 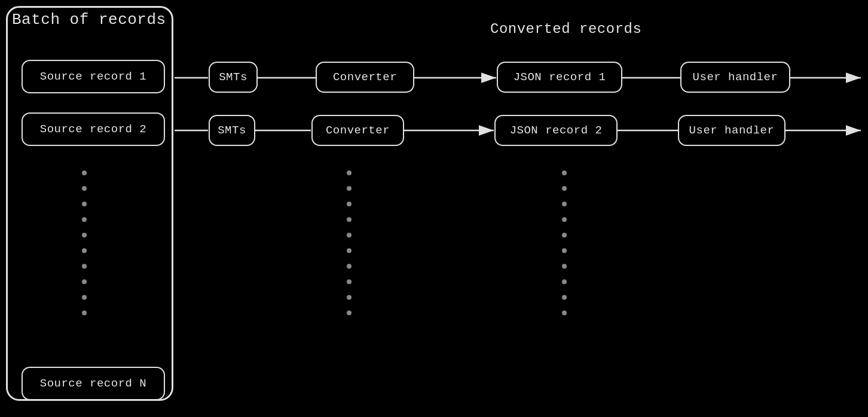 I want to click on json-record-1-label: JSON record 1, so click(x=560, y=77).